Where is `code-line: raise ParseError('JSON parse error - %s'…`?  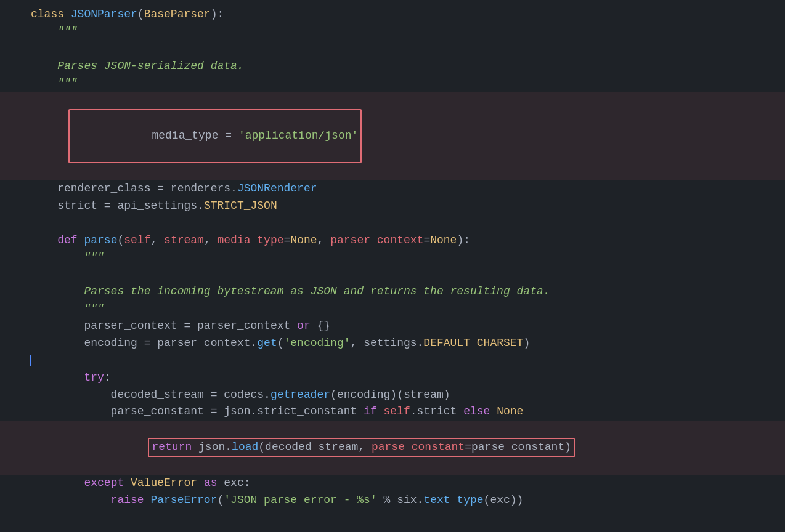
code-line: raise ParseError('JSON parse error - %s'… is located at coordinates (392, 501).